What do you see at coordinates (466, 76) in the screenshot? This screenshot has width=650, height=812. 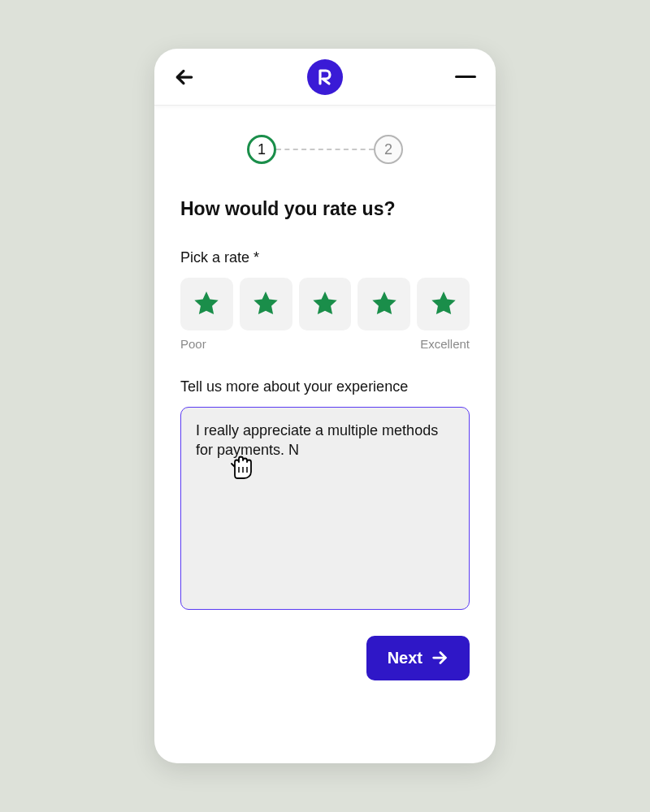 I see `menu-button` at bounding box center [466, 76].